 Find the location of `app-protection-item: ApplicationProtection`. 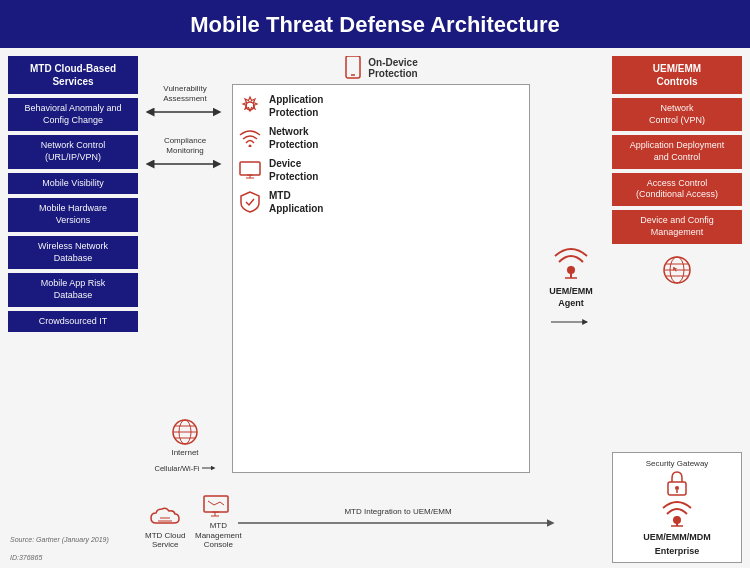

app-protection-item: ApplicationProtection is located at coordinates (381, 106).